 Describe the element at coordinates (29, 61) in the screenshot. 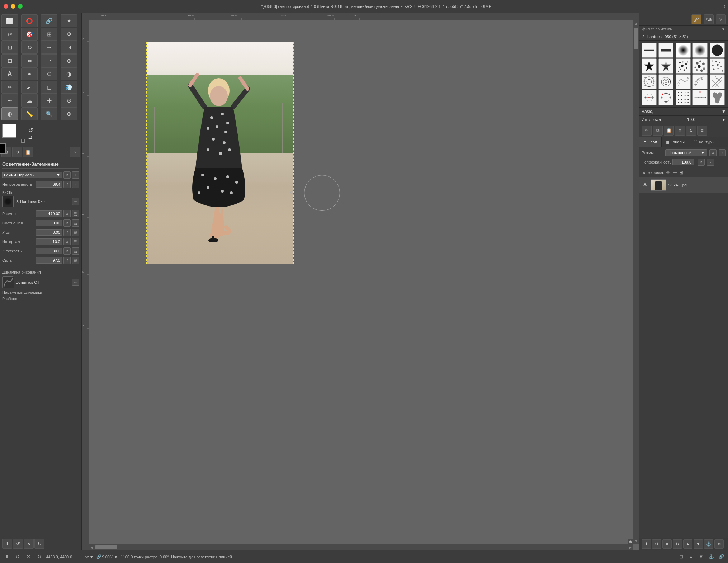

I see `flip-tool: ⇔` at that location.